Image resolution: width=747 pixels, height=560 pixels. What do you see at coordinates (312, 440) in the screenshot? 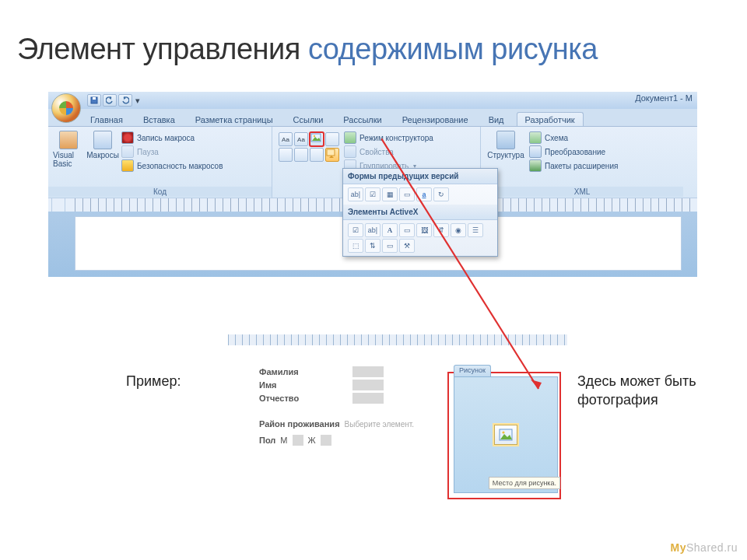
I see `label-sex-f: Ж` at bounding box center [312, 440].